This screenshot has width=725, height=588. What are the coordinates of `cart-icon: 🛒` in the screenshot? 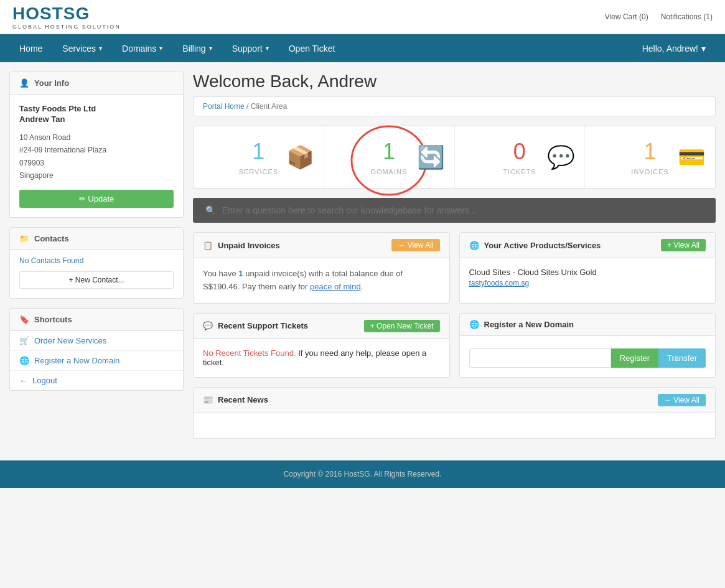 It's located at (24, 341).